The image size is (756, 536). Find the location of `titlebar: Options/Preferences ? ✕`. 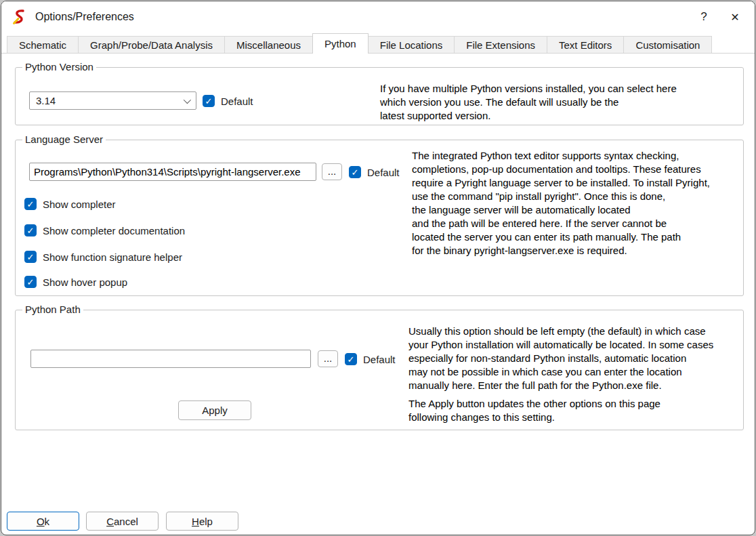

titlebar: Options/Preferences ? ✕ is located at coordinates (378, 17).